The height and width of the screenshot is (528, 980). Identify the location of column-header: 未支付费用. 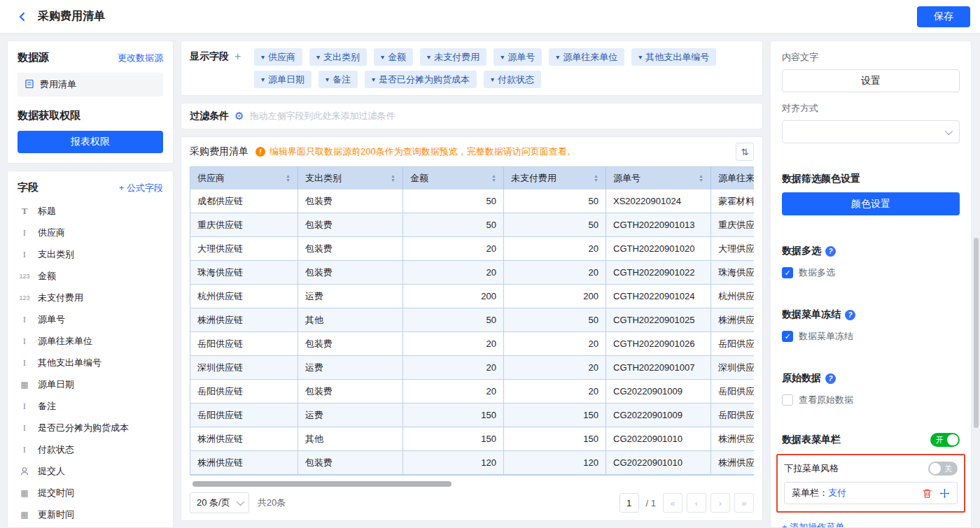
(555, 178).